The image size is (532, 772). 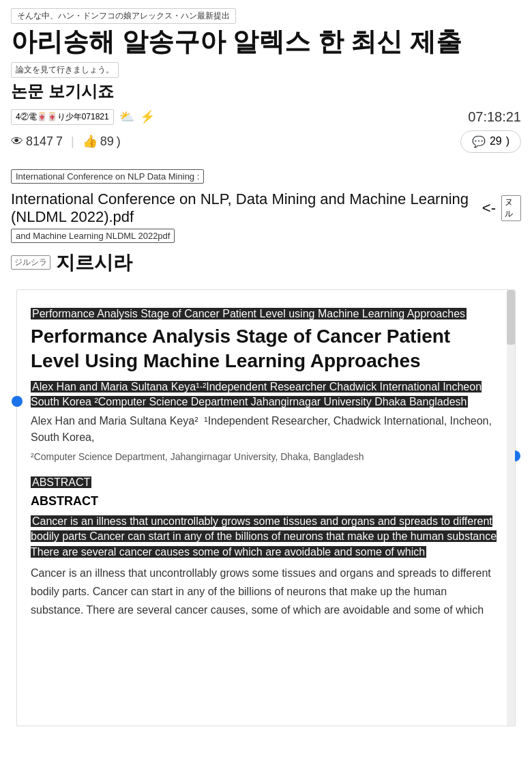 I want to click on tooltip-bar: そんな中、ハン・ドンフコの娘アレックス・ハン最新提出, so click(x=123, y=16).